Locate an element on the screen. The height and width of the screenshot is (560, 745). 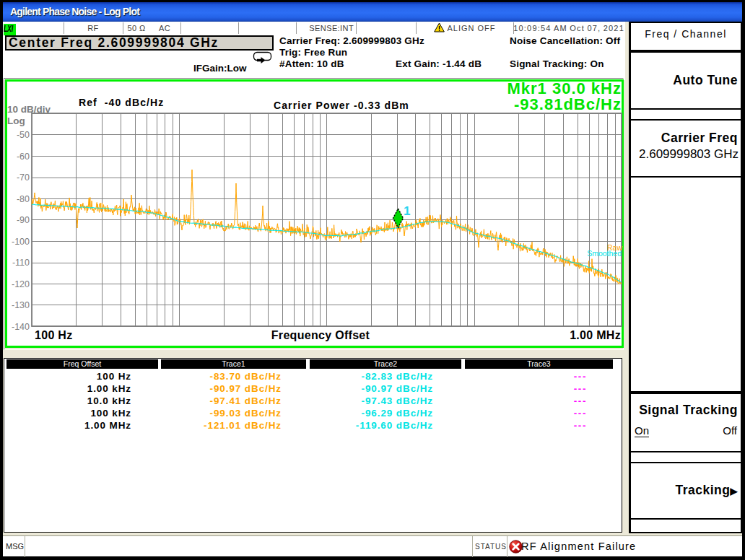
svg-text: -100 is located at coordinates (20, 242).